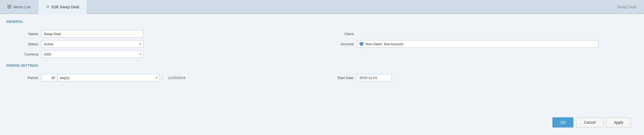 This screenshot has width=644, height=135. What do you see at coordinates (338, 44) in the screenshot?
I see `account-label: Account:` at bounding box center [338, 44].